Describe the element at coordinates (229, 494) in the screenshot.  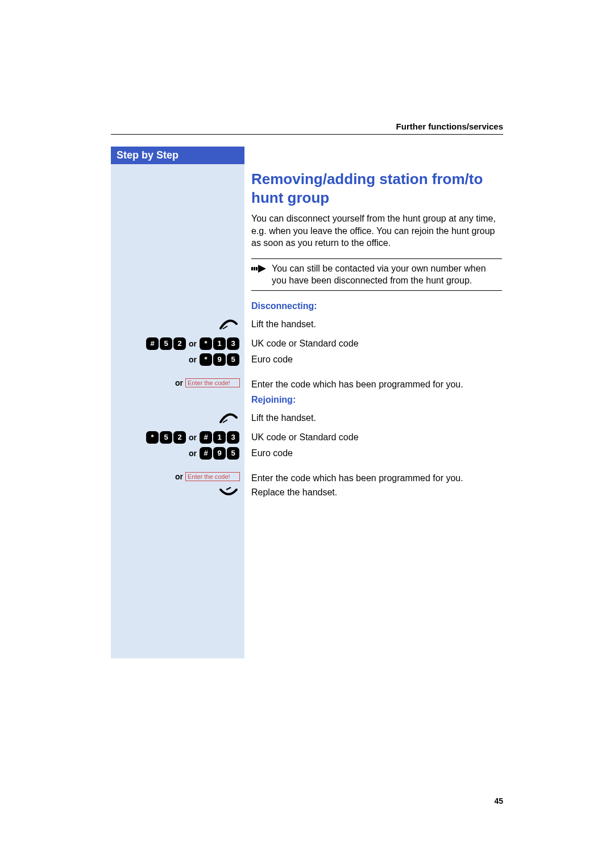
I see `replace-handset-icon` at that location.